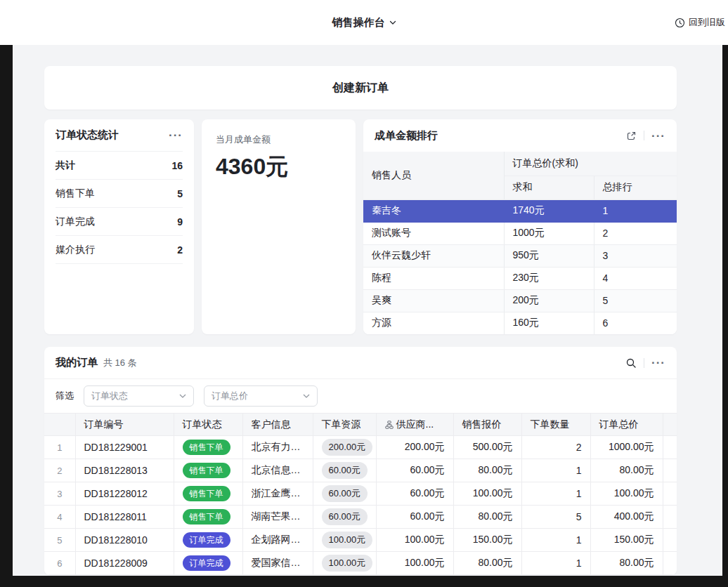  I want to click on create-order-label: 创建新订单, so click(360, 88).